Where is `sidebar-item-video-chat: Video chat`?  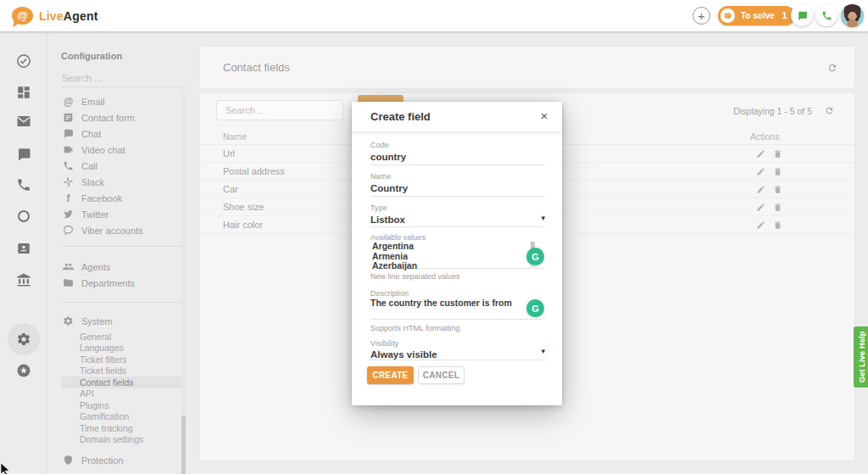
sidebar-item-video-chat: Video chat is located at coordinates (121, 149).